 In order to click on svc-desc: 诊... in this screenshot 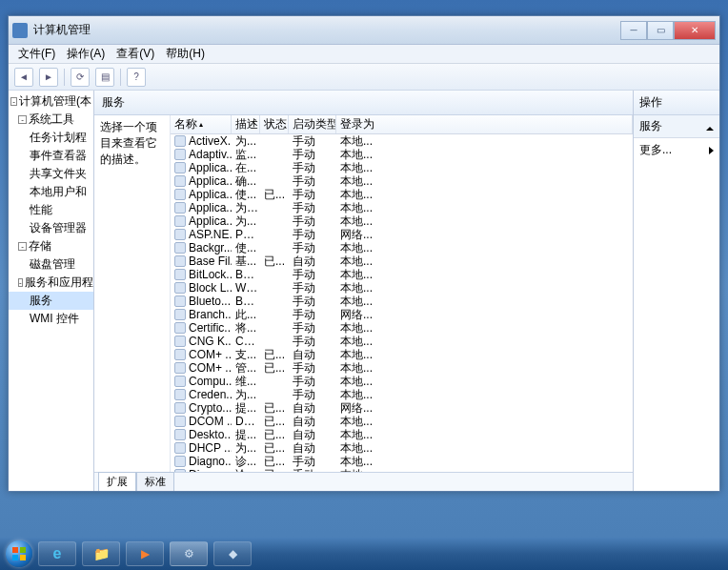, I will do `click(246, 470)`.